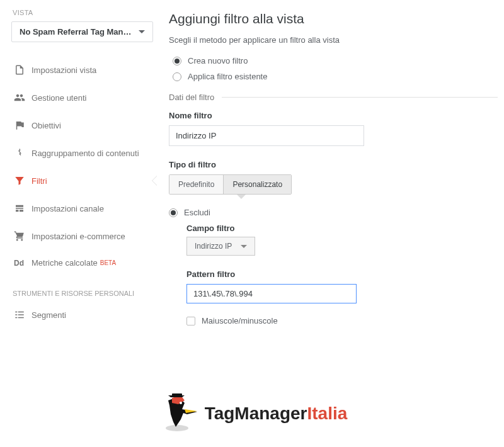 Image resolution: width=504 pixels, height=447 pixels. Describe the element at coordinates (220, 246) in the screenshot. I see `filter-field-dropdown: Indirizzo IP` at that location.